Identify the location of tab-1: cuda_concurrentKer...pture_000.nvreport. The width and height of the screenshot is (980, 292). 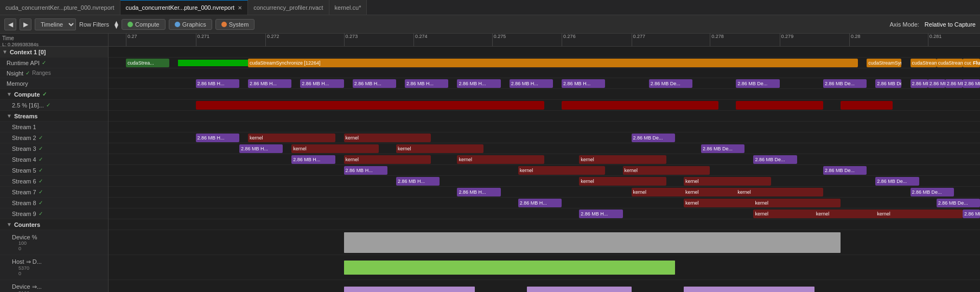
(60, 8).